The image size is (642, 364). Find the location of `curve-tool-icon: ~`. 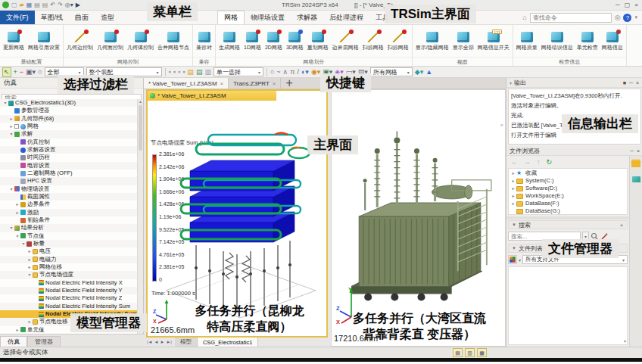

curve-tool-icon: ~ is located at coordinates (279, 73).